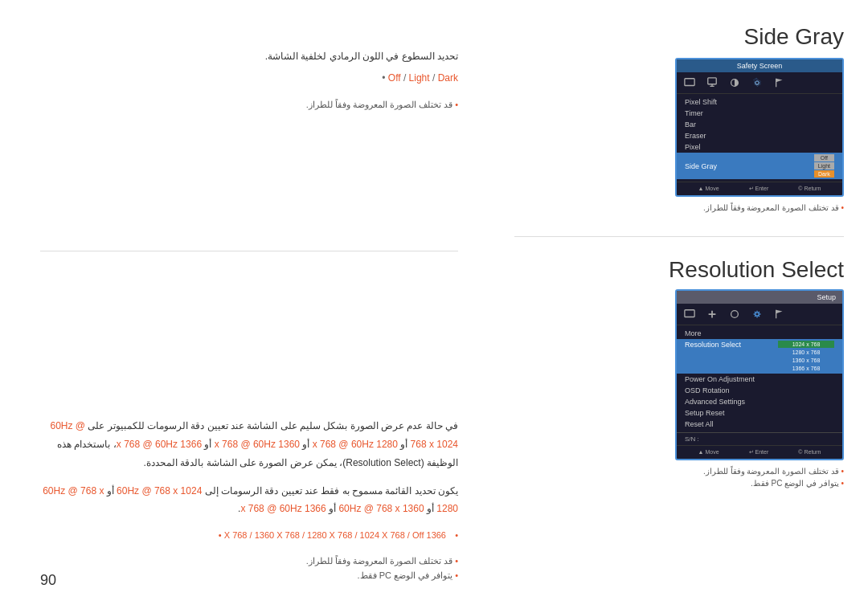 The height and width of the screenshot is (613, 868). I want to click on osd-setup-header: Setup, so click(760, 297).